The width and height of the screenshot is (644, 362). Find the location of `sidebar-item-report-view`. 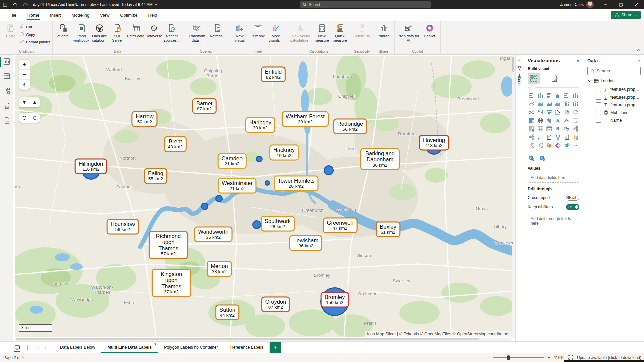

sidebar-item-report-view is located at coordinates (7, 62).